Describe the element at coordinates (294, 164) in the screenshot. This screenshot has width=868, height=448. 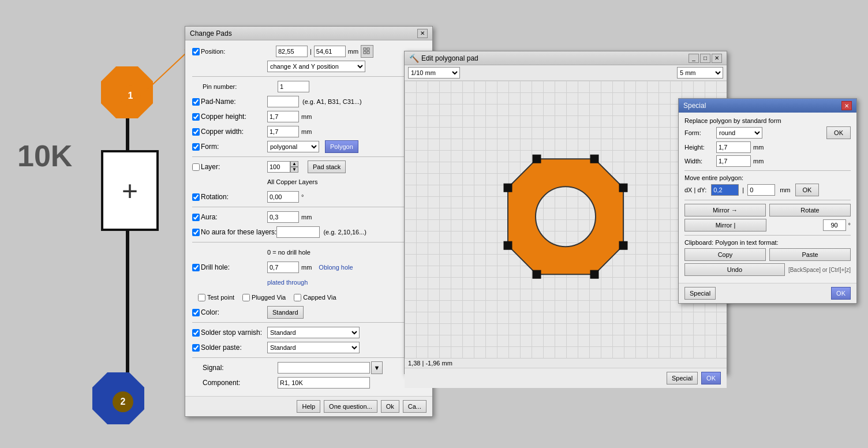
I see `layer-up-btn: ▲` at that location.